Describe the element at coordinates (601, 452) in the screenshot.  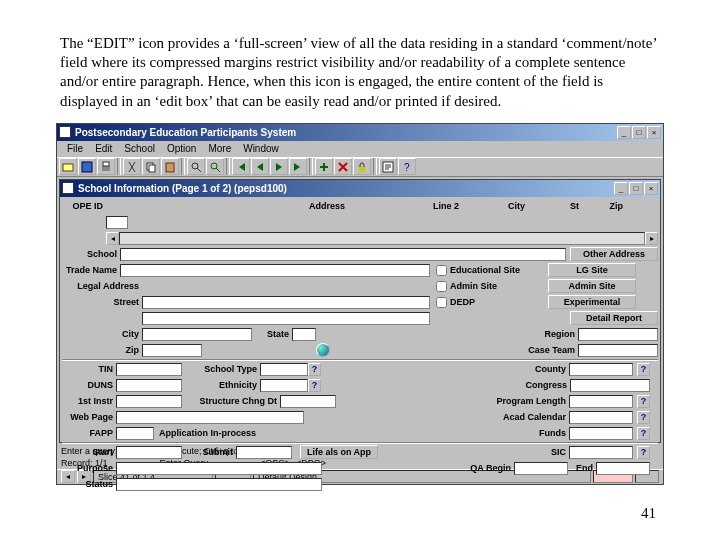
I see `sic-field` at that location.